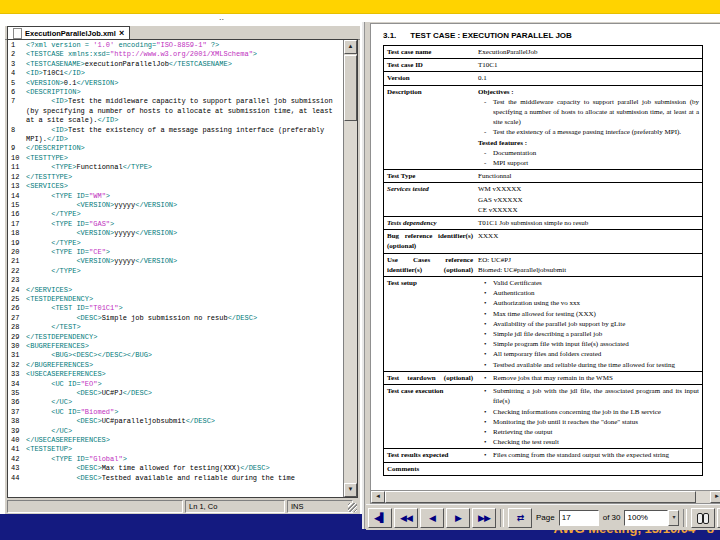 The image size is (720, 540). What do you see at coordinates (350, 490) in the screenshot?
I see `scroll-down-icon: ▼` at bounding box center [350, 490].